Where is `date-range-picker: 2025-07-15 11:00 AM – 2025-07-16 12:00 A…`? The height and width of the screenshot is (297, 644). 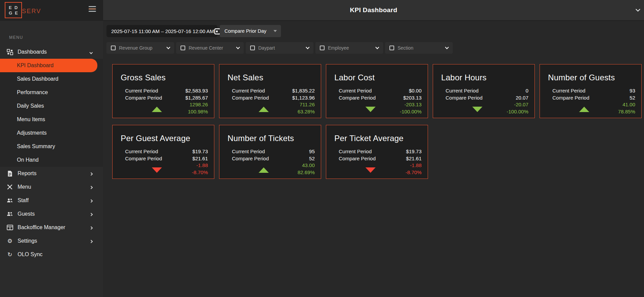
date-range-picker: 2025-07-15 11:00 AM – 2025-07-16 12:00 A… is located at coordinates (162, 31).